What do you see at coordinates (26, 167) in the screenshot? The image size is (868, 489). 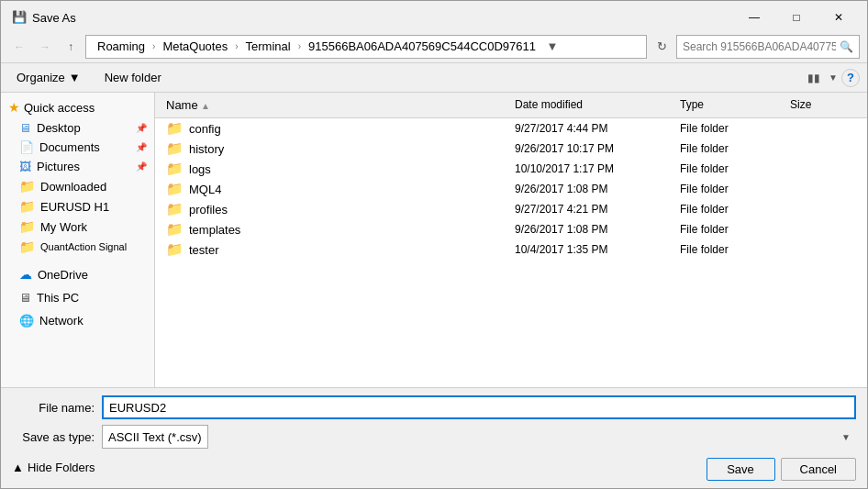 I see `pictures-icon: 🖼` at bounding box center [26, 167].